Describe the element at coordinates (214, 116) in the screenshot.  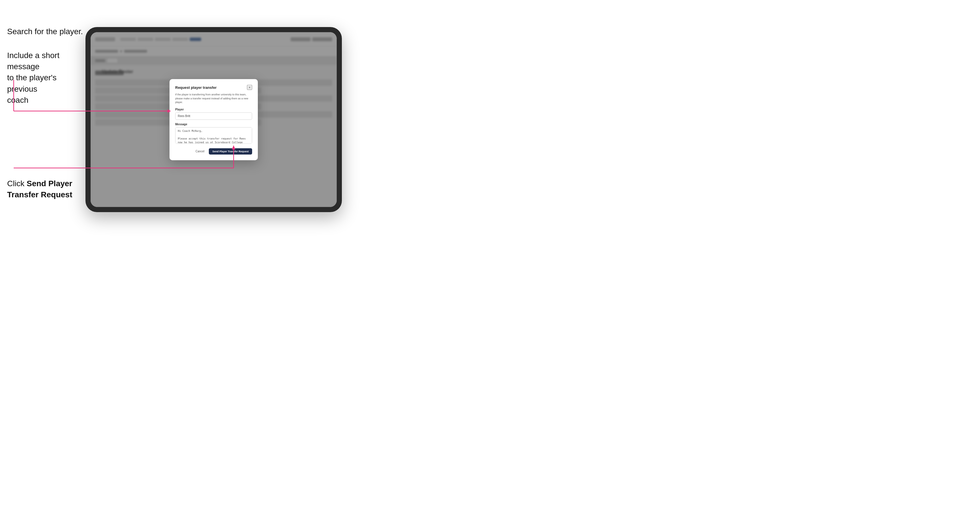
I see `player-search-input` at that location.